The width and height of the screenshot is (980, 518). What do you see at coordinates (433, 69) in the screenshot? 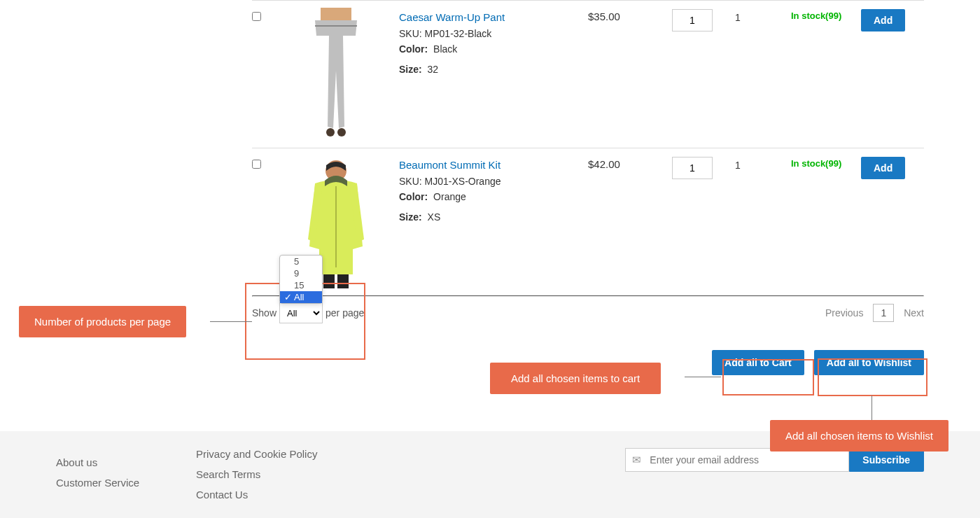
I see `size-value: 32` at bounding box center [433, 69].